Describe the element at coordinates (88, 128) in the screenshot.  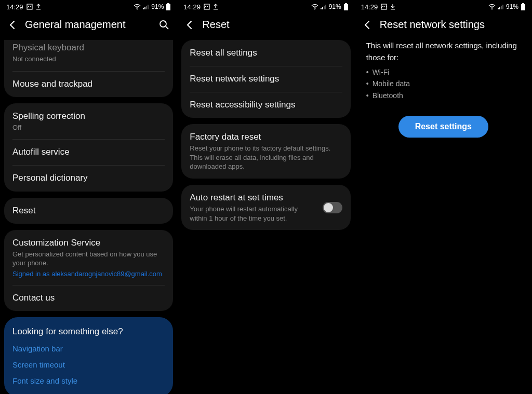
I see `row-sub: Off` at that location.